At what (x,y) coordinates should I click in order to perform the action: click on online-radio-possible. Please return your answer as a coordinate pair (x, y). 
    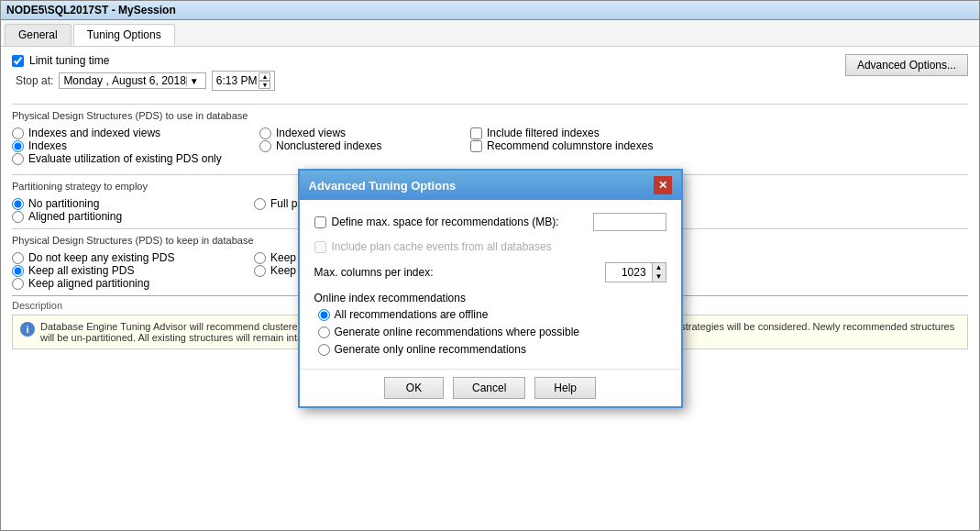
    Looking at the image, I should click on (325, 332).